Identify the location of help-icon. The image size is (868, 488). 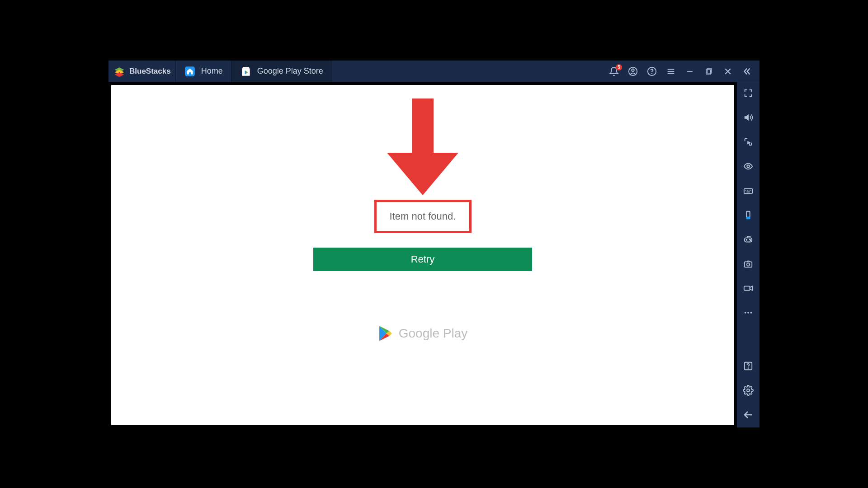
(652, 71).